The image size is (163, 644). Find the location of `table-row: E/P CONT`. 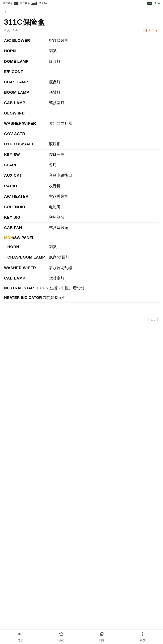

table-row: E/P CONT is located at coordinates (82, 72).